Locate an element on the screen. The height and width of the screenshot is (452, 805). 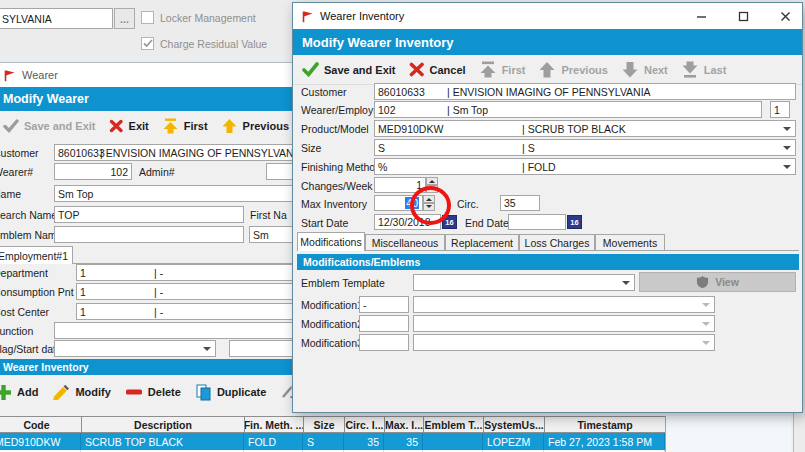
col-fin-method: Fin. Meth. ... is located at coordinates (274, 424).